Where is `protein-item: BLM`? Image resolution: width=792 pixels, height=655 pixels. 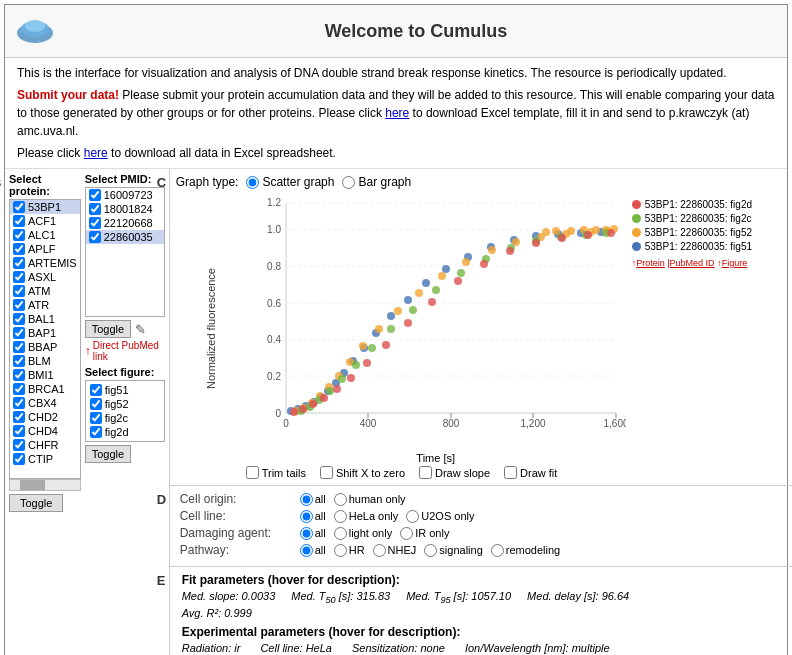
protein-item: BLM is located at coordinates (45, 361).